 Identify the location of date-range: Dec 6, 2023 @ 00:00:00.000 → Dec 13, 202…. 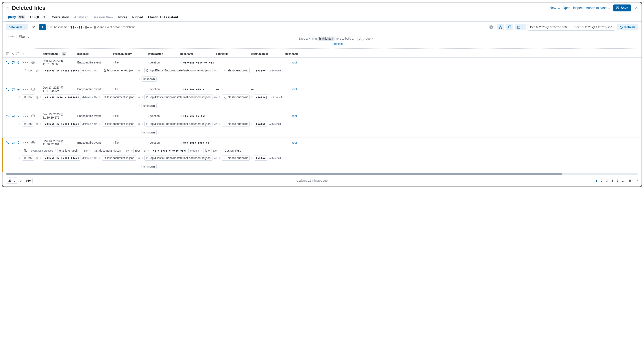
(572, 27).